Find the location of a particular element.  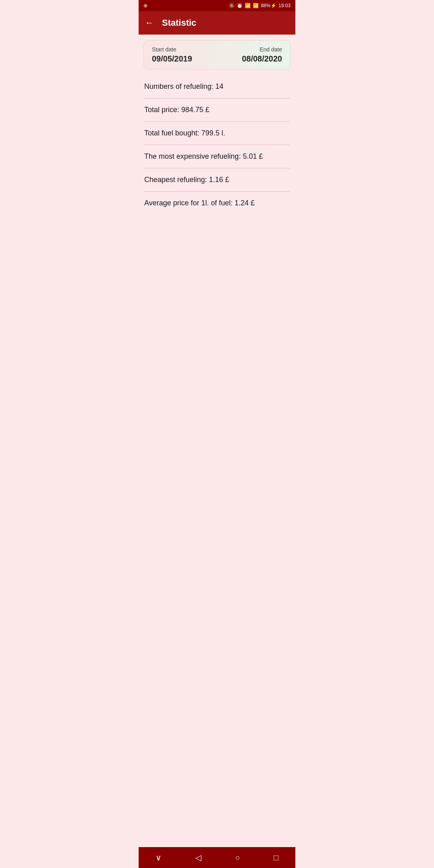

time-display: 19:03 is located at coordinates (285, 6).